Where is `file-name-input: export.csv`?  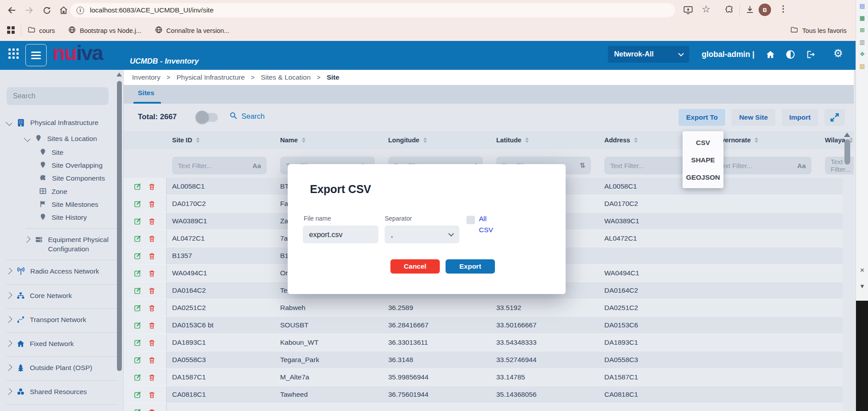
file-name-input: export.csv is located at coordinates (341, 234).